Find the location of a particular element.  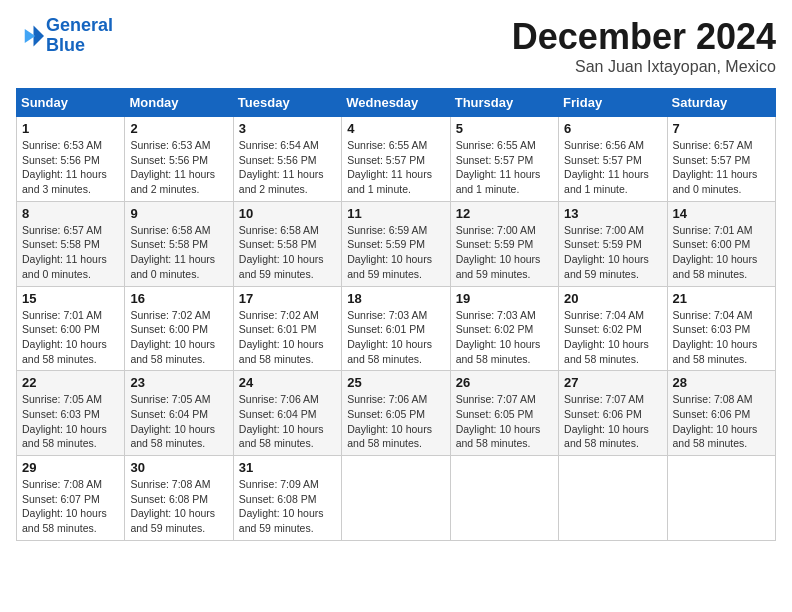

day-info: Sunrise: 6:59 AMSunset: 5:59 PMDaylight:… is located at coordinates (396, 252).